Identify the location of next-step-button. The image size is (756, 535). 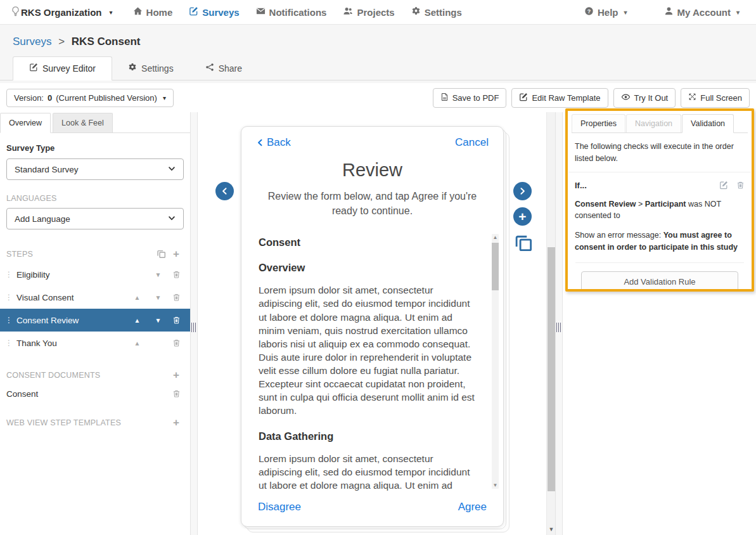
(522, 191).